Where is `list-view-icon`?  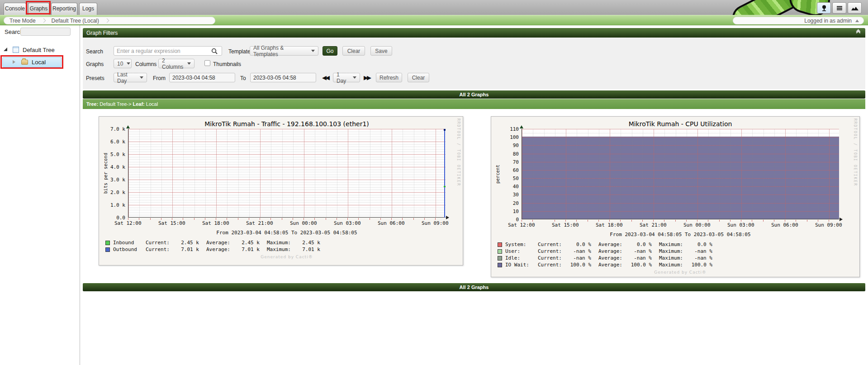
list-view-icon is located at coordinates (840, 8).